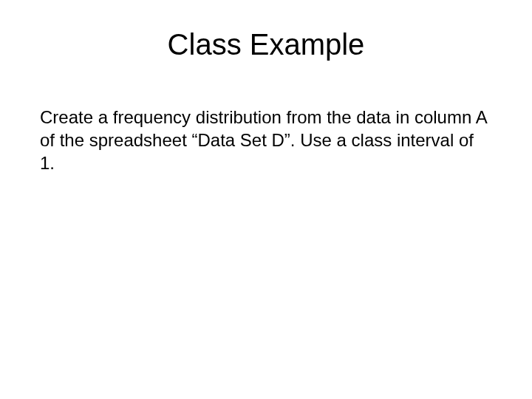 This screenshot has width=532, height=399. I want to click on slide-title: Class Example, so click(266, 44).